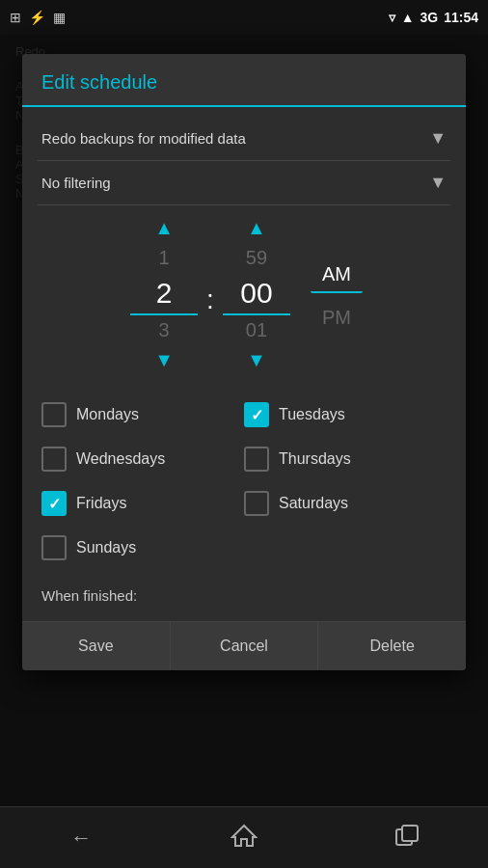 The height and width of the screenshot is (868, 488). Describe the element at coordinates (244, 17) in the screenshot. I see `status-bar: ⊞ ⚡ ▦ ▿ ▲ 3G 11:54` at that location.